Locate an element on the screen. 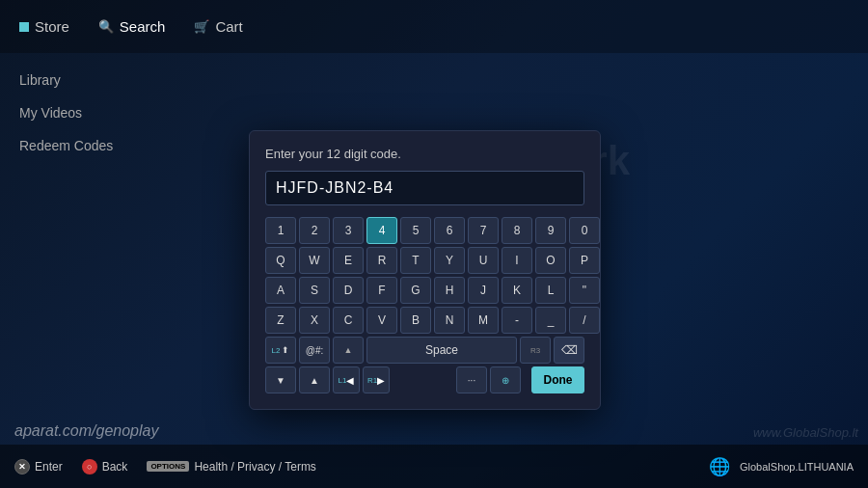 Image resolution: width=868 pixels, height=488 pixels. key-p: P is located at coordinates (584, 260).